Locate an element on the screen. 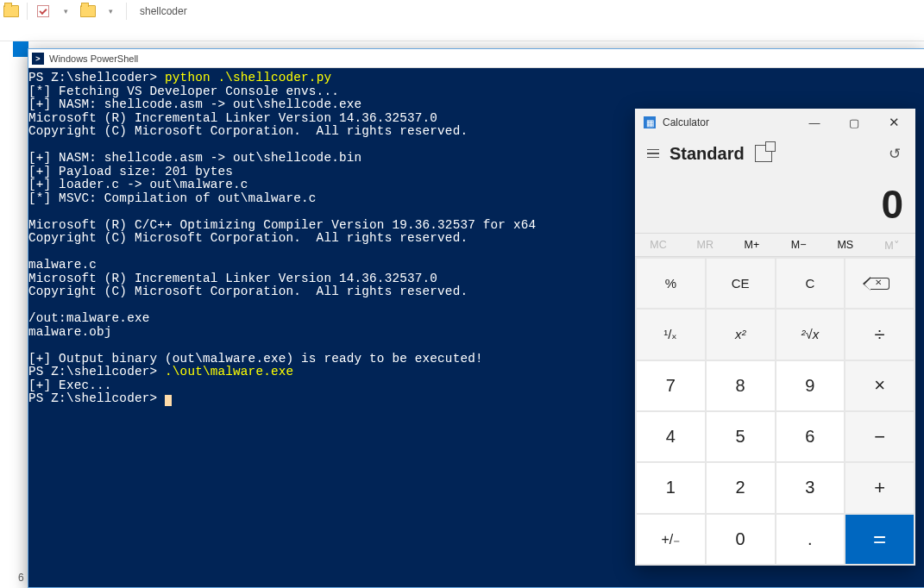 The width and height of the screenshot is (924, 588). decimal-key: . is located at coordinates (811, 540).